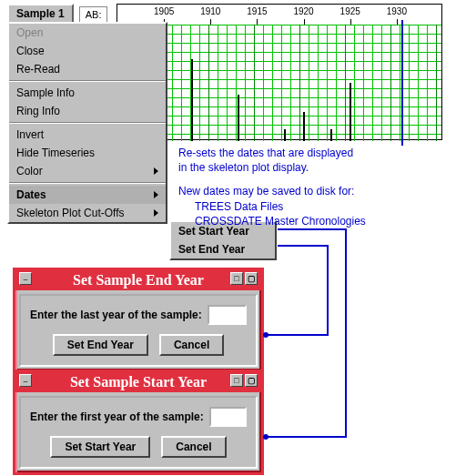  I want to click on chart-tick-label: 1920, so click(303, 11).